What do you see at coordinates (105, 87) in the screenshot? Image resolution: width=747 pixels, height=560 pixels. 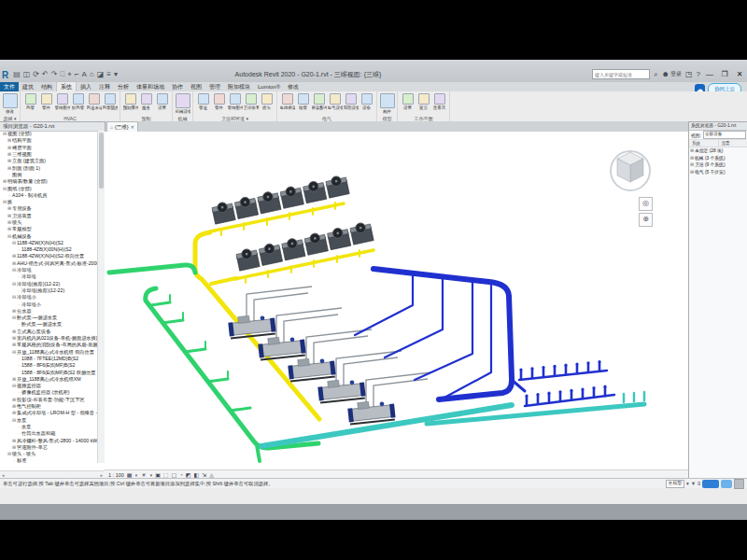 I see `ribbon-tab-注释: 注释` at bounding box center [105, 87].